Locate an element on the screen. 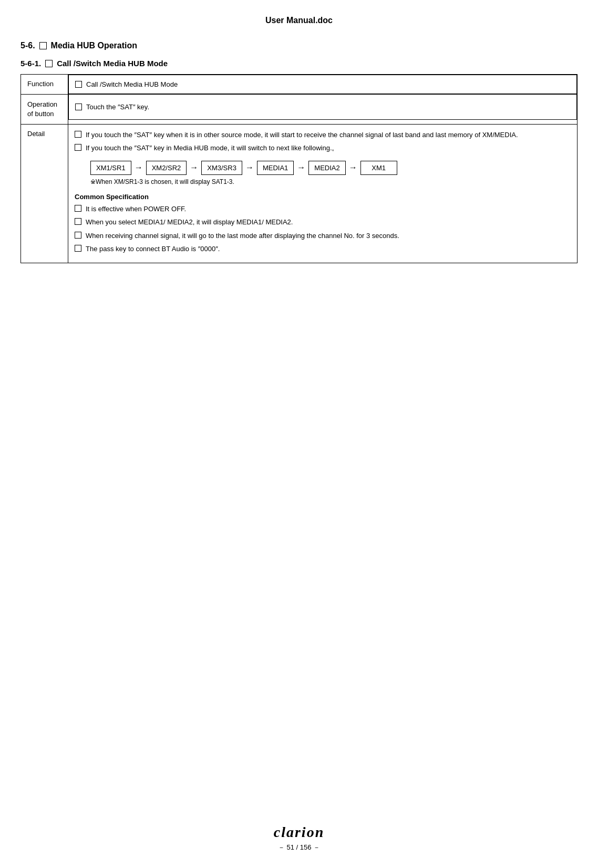 This screenshot has height=868, width=598. operation-row: Operationof button Touch the ″SAT″ key. is located at coordinates (300, 109).